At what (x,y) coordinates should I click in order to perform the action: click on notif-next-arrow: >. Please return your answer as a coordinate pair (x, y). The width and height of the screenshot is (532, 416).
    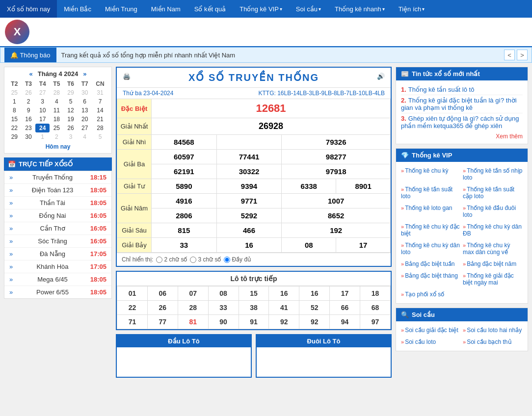
    Looking at the image, I should click on (522, 55).